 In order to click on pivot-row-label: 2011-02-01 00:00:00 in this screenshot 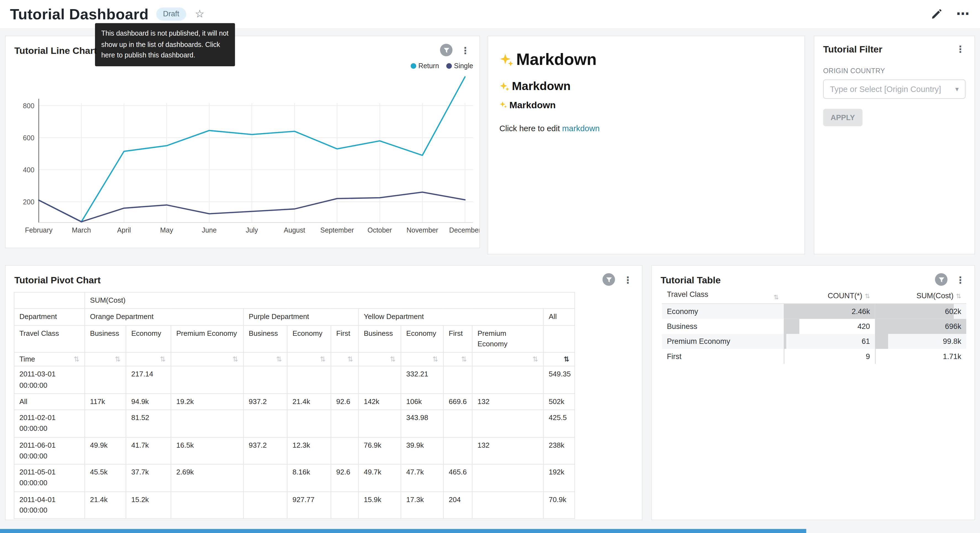, I will do `click(49, 423)`.